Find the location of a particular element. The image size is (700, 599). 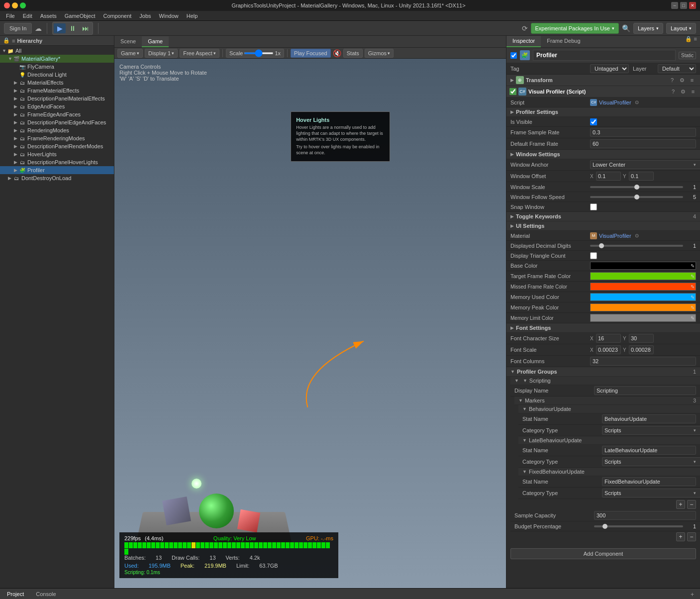

menu-component: Component is located at coordinates (117, 16).